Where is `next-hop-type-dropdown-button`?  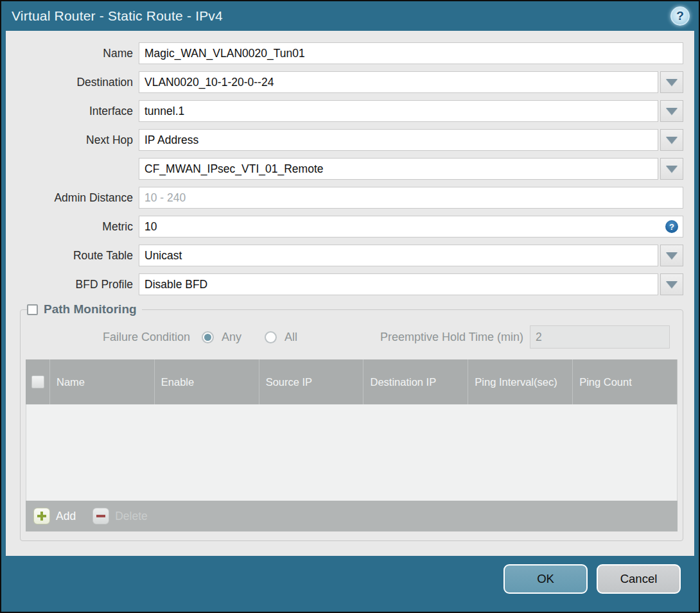 next-hop-type-dropdown-button is located at coordinates (672, 140).